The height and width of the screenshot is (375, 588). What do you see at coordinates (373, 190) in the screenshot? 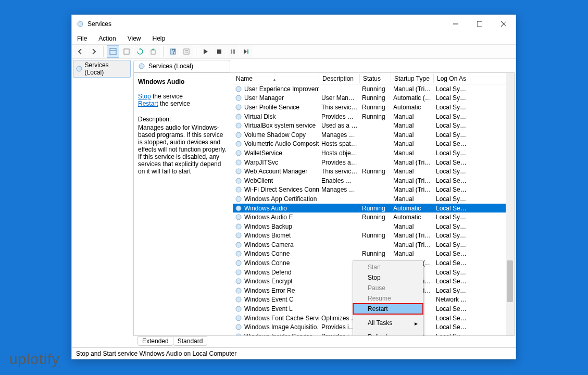
I see `table-row: Wi-Fi Direct Services Conne...Manages co…` at bounding box center [373, 190].